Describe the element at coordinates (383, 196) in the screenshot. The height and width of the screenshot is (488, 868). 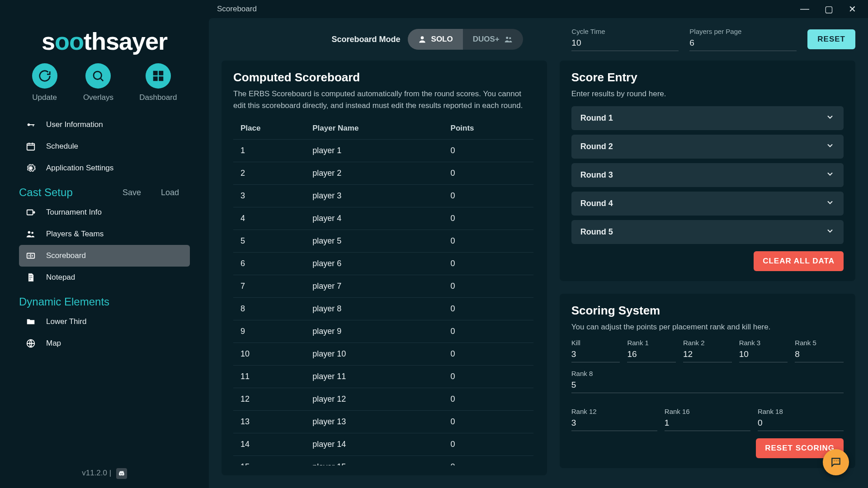
I see `table-row: 3player 30` at that location.